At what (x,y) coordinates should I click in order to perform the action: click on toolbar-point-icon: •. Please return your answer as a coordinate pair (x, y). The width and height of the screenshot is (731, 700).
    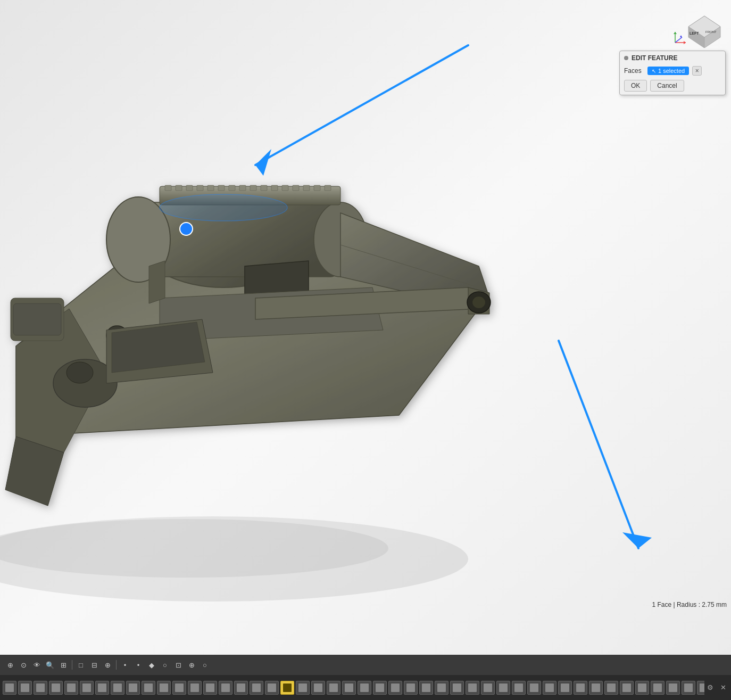
    Looking at the image, I should click on (125, 665).